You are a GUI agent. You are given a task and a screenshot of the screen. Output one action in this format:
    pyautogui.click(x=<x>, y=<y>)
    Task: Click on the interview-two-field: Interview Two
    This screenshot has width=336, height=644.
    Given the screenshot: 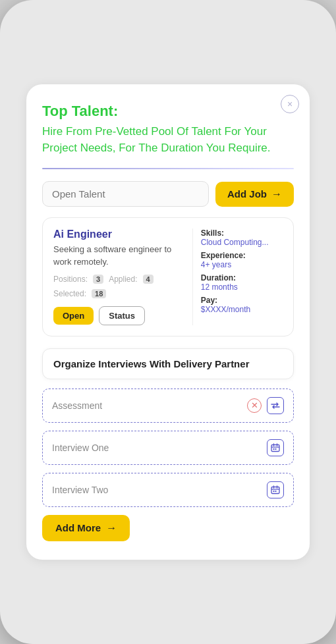 What is the action you would take?
    pyautogui.click(x=168, y=490)
    